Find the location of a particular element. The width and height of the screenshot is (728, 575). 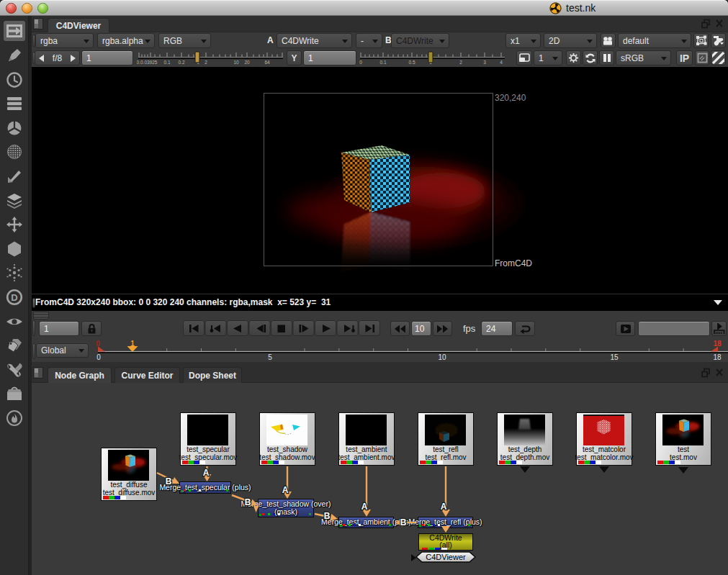

svg-text: 0.2 is located at coordinates (181, 62).